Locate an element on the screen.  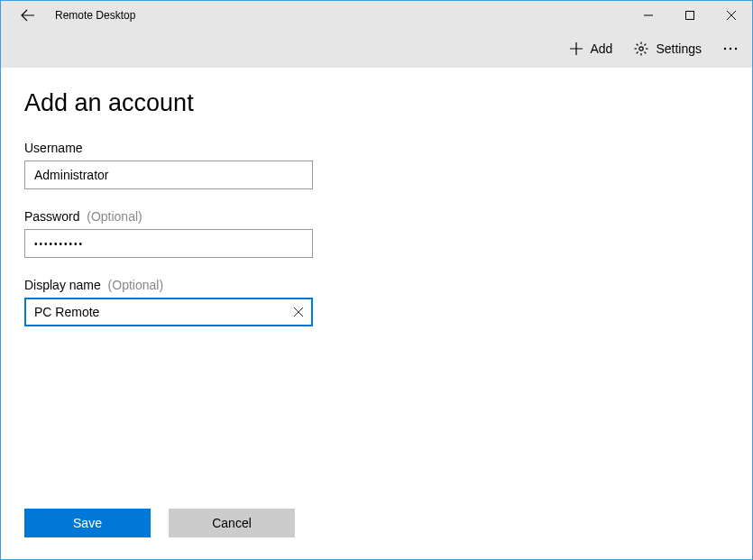
settings-label: Settings is located at coordinates (678, 49).